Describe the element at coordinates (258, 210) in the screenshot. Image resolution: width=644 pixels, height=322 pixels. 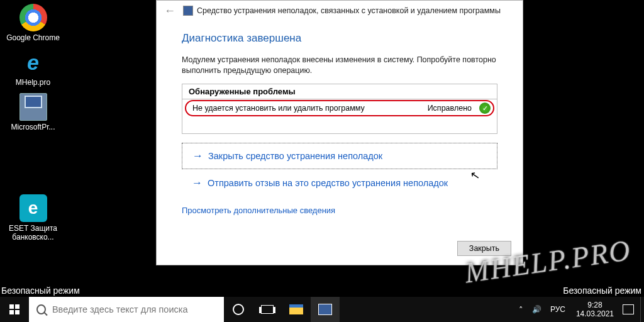
I see `more-info-link: Просмотреть дополнительные сведения` at that location.